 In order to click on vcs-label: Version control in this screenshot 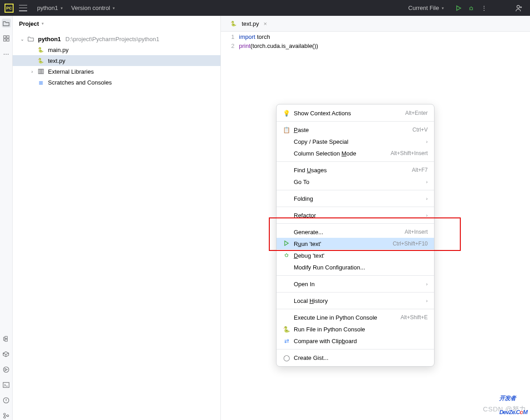, I will do `click(91, 8)`.